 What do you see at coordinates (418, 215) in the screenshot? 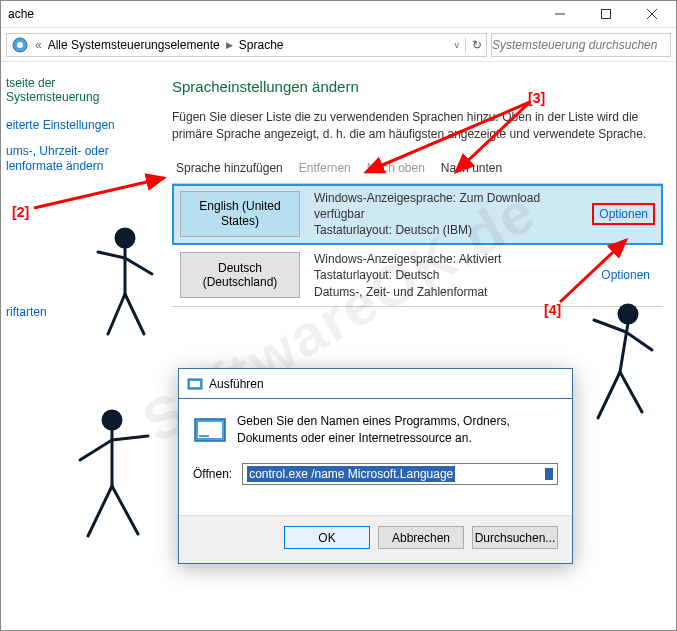
I see `language-row-english: English (United States) Windows-Anzeiges…` at bounding box center [418, 215].